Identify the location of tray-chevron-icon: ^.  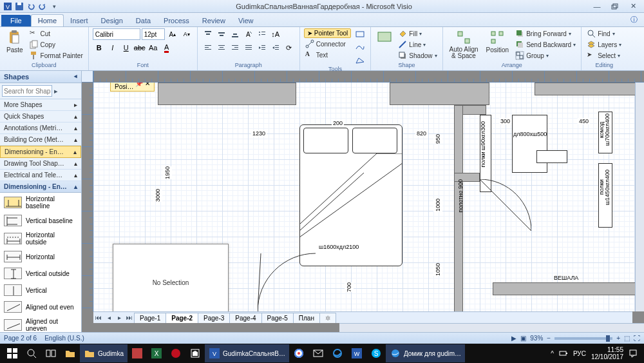
(553, 353).